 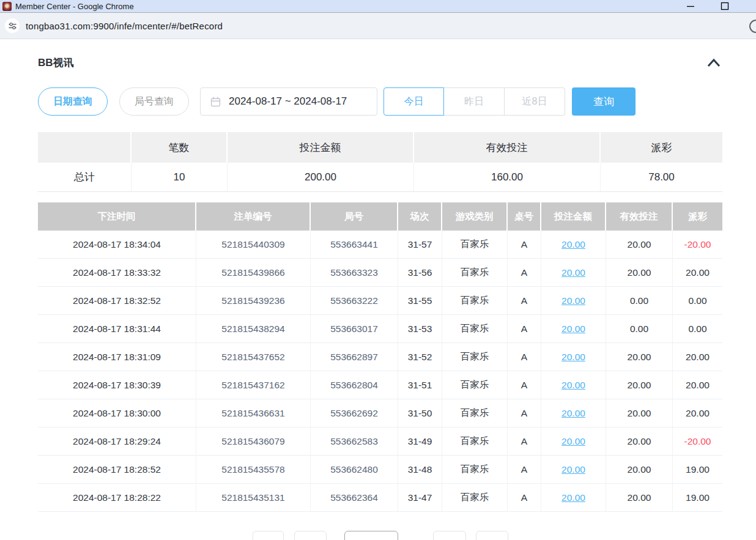 What do you see at coordinates (355, 385) in the screenshot?
I see `round-number-cell: 553662804` at bounding box center [355, 385].